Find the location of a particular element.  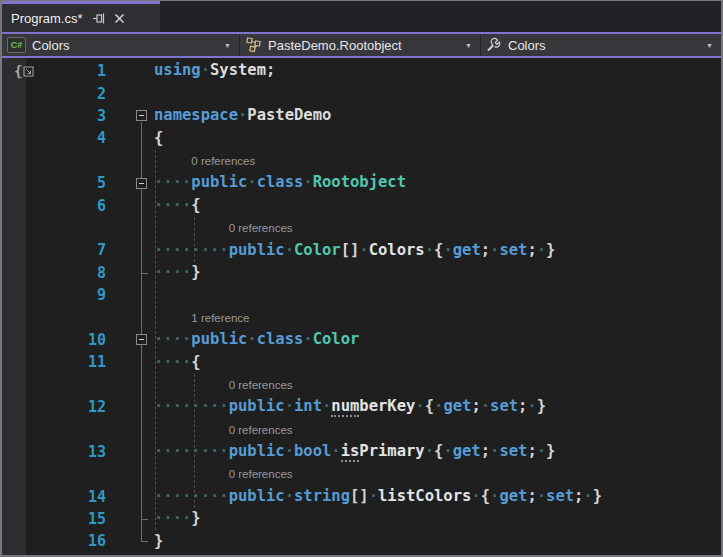

codelens-references: 1 reference is located at coordinates (202, 319).